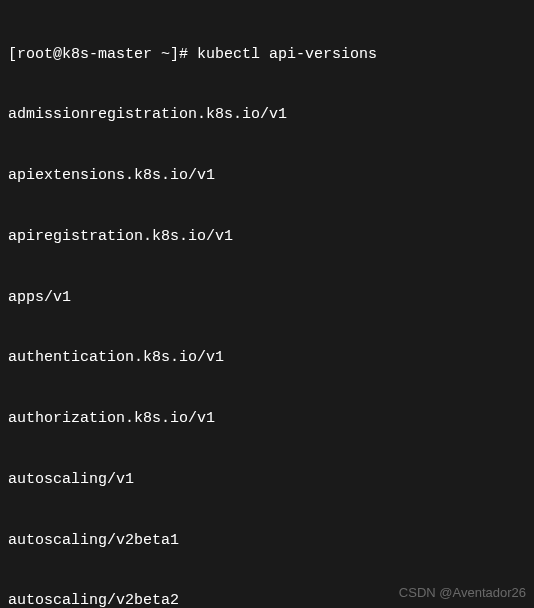 The width and height of the screenshot is (534, 608). What do you see at coordinates (102, 54) in the screenshot?
I see `shell-prompt: [root@k8s-master ~]#` at bounding box center [102, 54].